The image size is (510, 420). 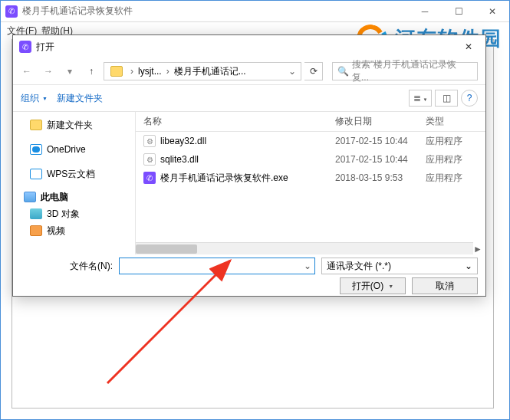 What do you see at coordinates (36, 149) in the screenshot?
I see `onedrive-icon` at bounding box center [36, 149].